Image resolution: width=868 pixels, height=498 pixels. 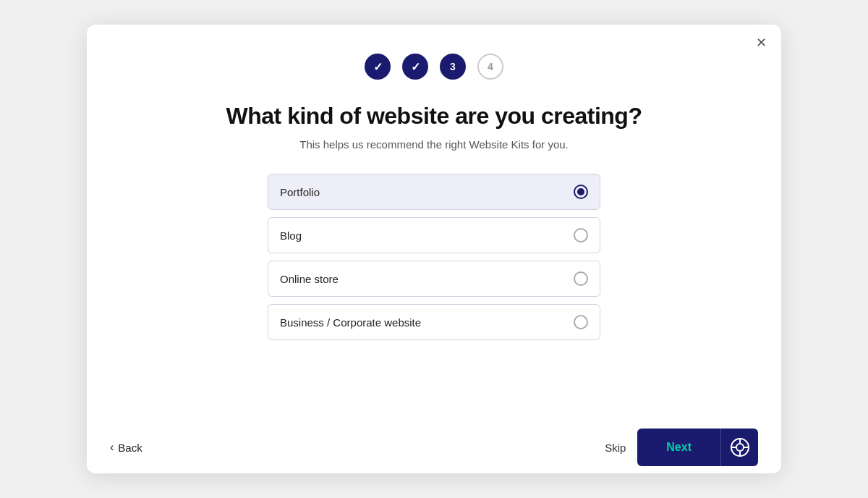 What do you see at coordinates (581, 192) in the screenshot?
I see `radio-portfolio` at bounding box center [581, 192].